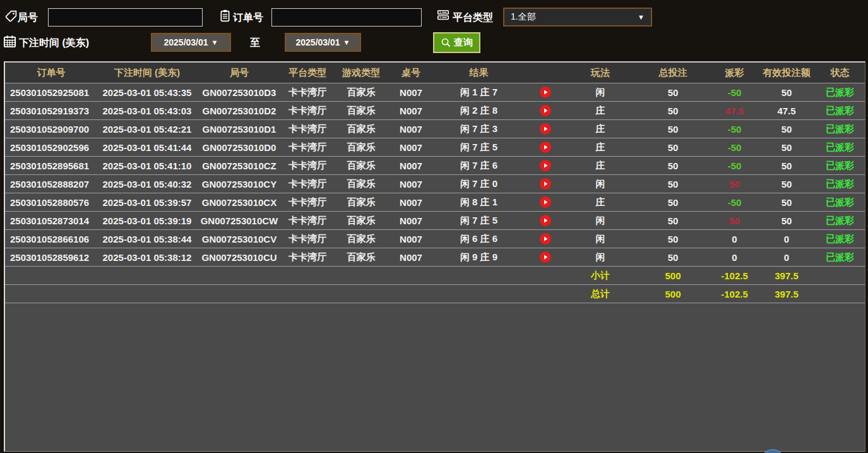 The image size is (868, 453). I want to click on cell-payout: 0, so click(735, 239).